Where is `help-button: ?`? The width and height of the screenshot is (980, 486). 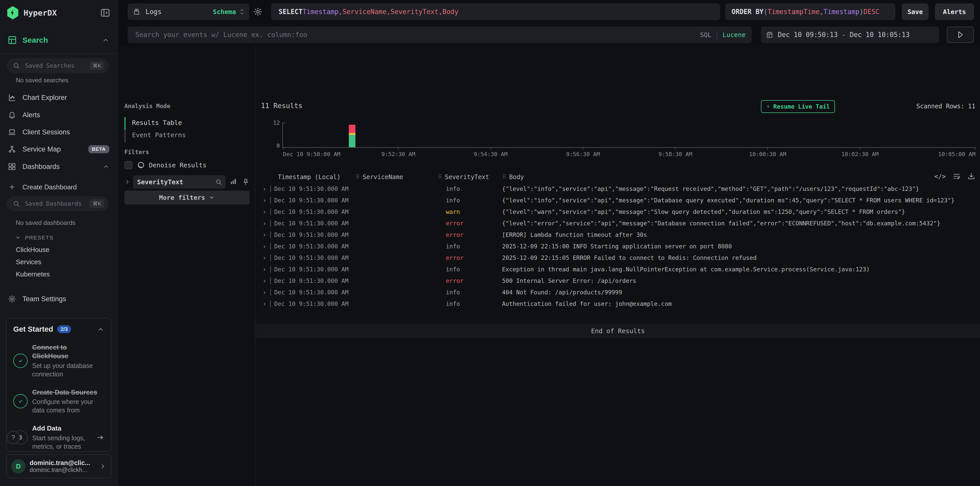 help-button: ? is located at coordinates (13, 438).